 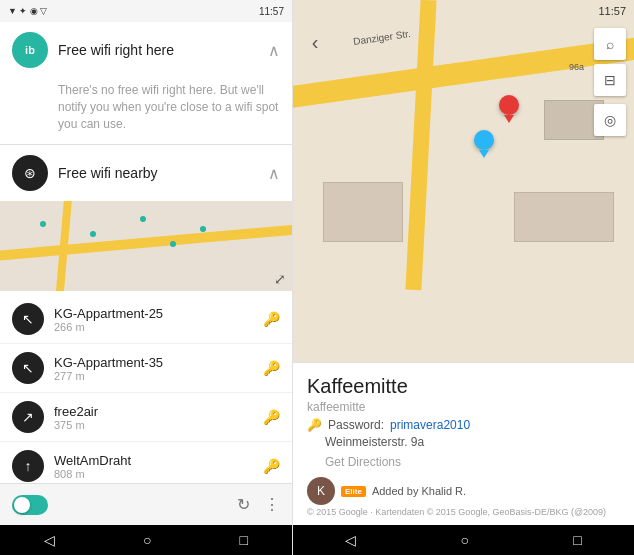 I want to click on bottom-bar-left: ↻ ⋮, so click(x=146, y=504).